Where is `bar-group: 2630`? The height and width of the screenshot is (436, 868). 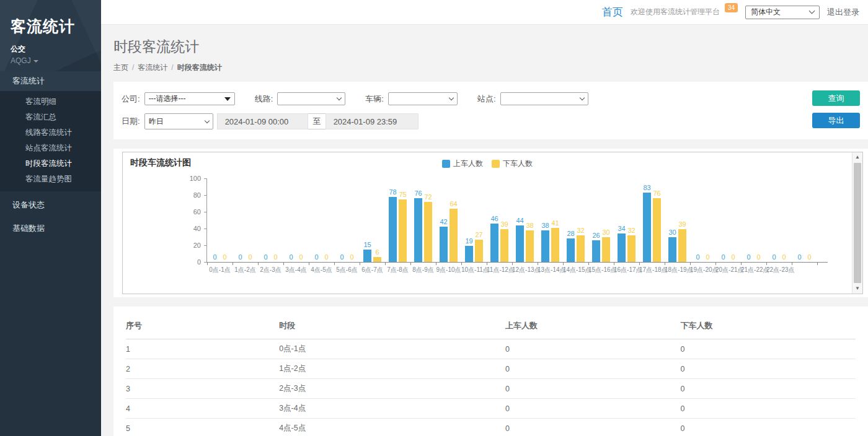 bar-group: 2630 is located at coordinates (601, 220).